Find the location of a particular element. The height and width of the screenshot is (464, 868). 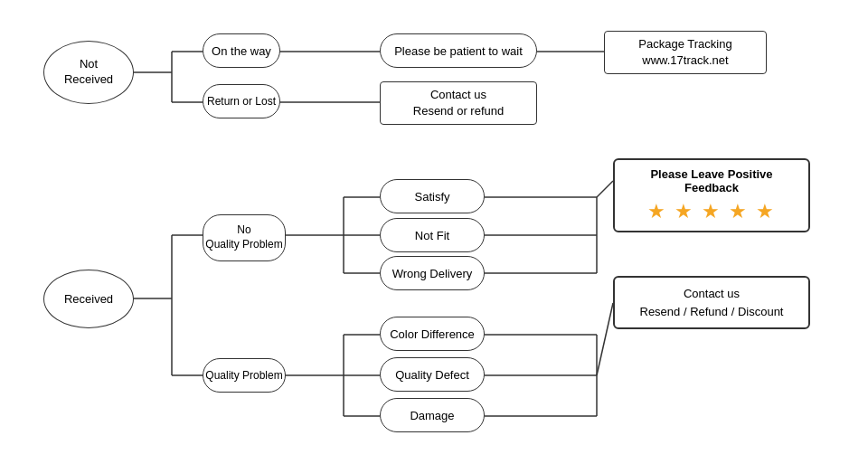

not-fit-node: Not Fit is located at coordinates (432, 235).